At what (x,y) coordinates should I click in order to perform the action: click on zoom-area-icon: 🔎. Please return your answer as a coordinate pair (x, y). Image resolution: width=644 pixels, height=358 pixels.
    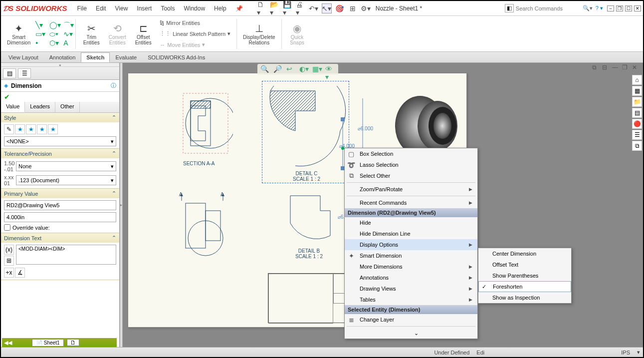
    Looking at the image, I should click on (278, 69).